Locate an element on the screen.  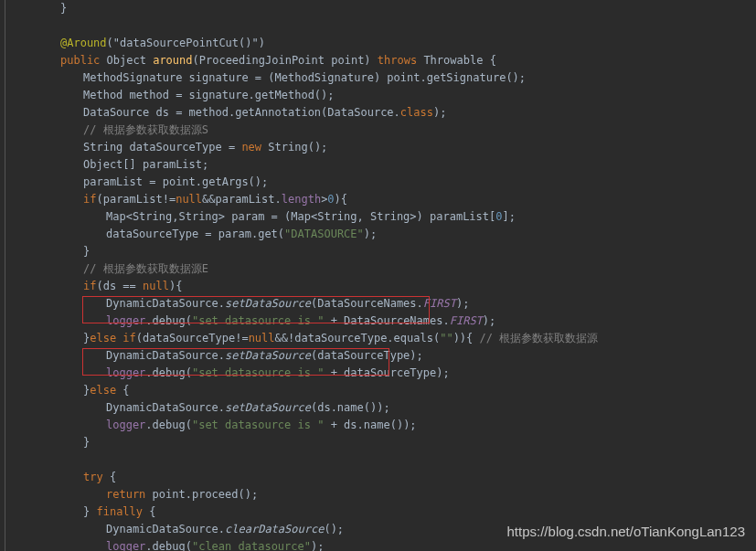
code-line: try { is located at coordinates (395, 477).